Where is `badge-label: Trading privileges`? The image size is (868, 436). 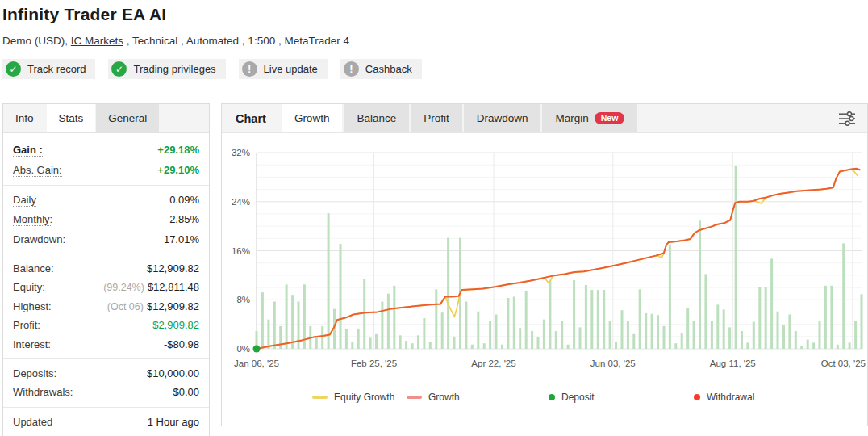
badge-label: Trading privileges is located at coordinates (174, 69).